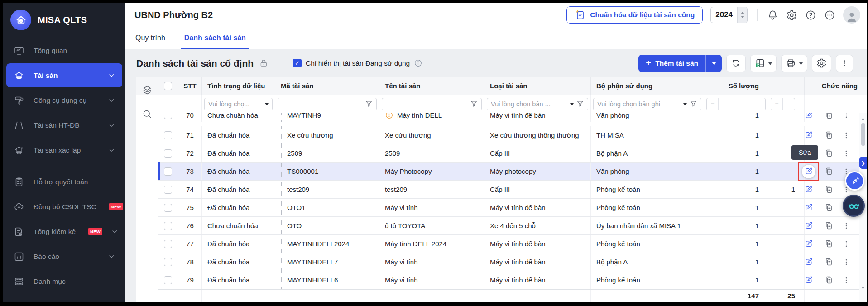 Image resolution: width=868 pixels, height=306 pixels. I want to click on dept-filter-select: Vui lòng chọn bản ghi, so click(647, 104).